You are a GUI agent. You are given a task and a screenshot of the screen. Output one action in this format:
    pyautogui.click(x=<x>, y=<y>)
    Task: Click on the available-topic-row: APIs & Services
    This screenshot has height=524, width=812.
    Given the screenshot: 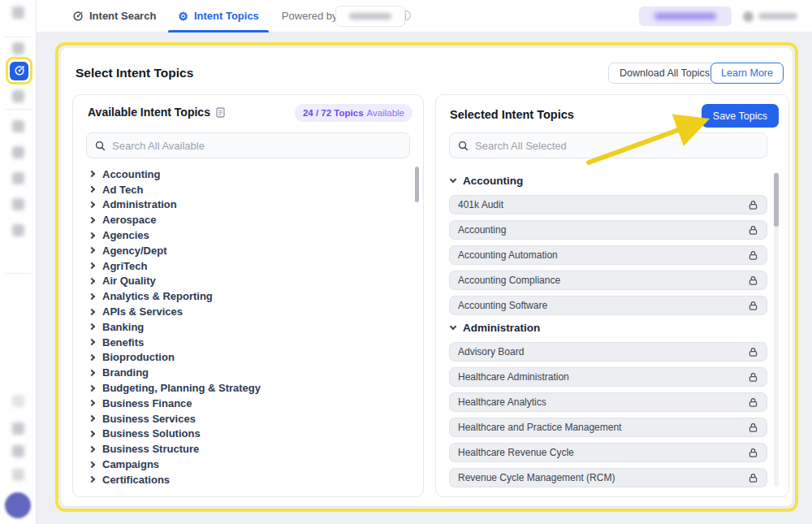 What is the action you would take?
    pyautogui.click(x=248, y=312)
    